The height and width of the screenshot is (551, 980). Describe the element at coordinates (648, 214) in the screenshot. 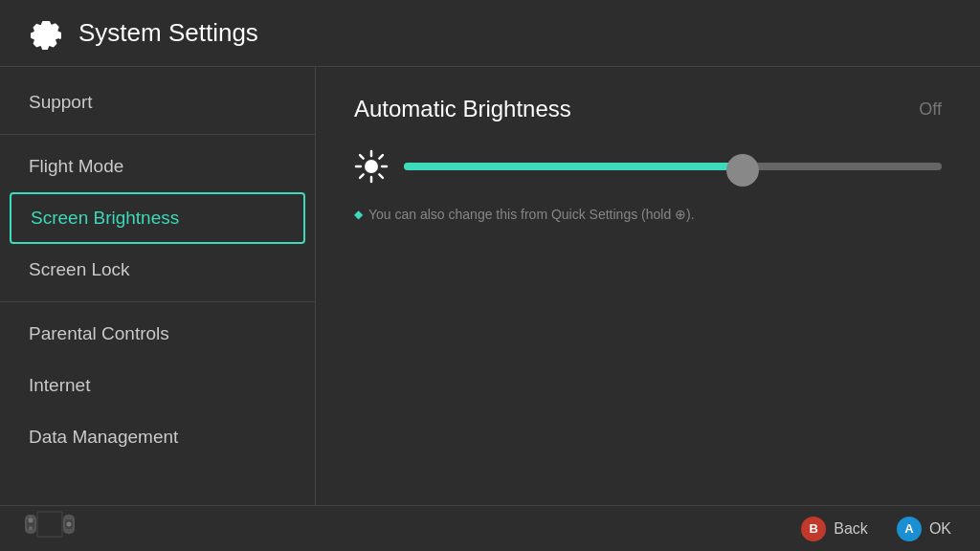

I see `quick-settings-hint: ◆ You can also change this from Quick Se…` at that location.